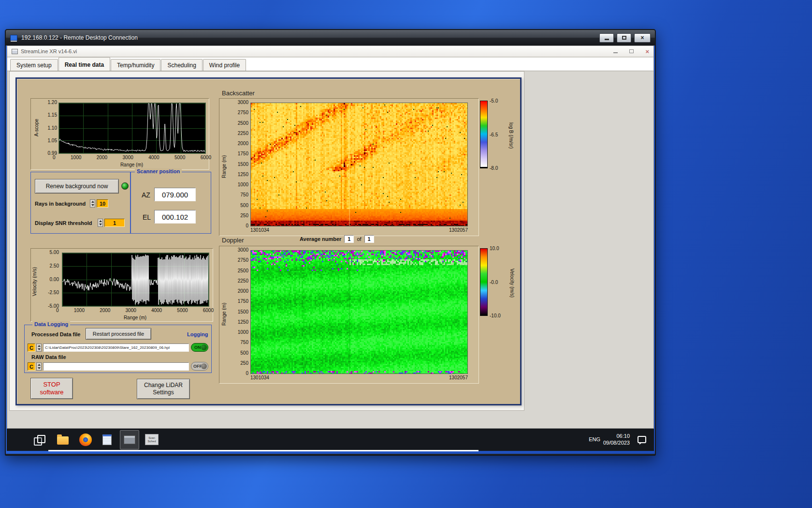  What do you see at coordinates (52, 388) in the screenshot?
I see `stop-software-button: STOP software` at bounding box center [52, 388].